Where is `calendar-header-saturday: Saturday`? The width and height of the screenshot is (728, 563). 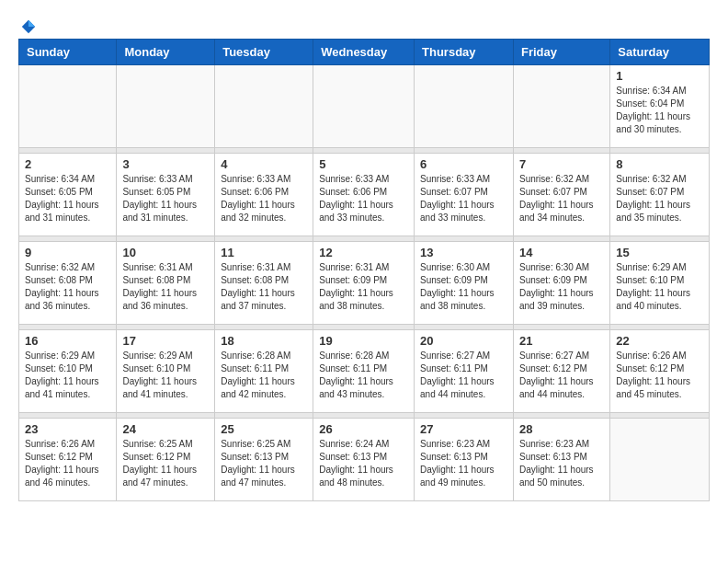
calendar-header-saturday: Saturday is located at coordinates (660, 52).